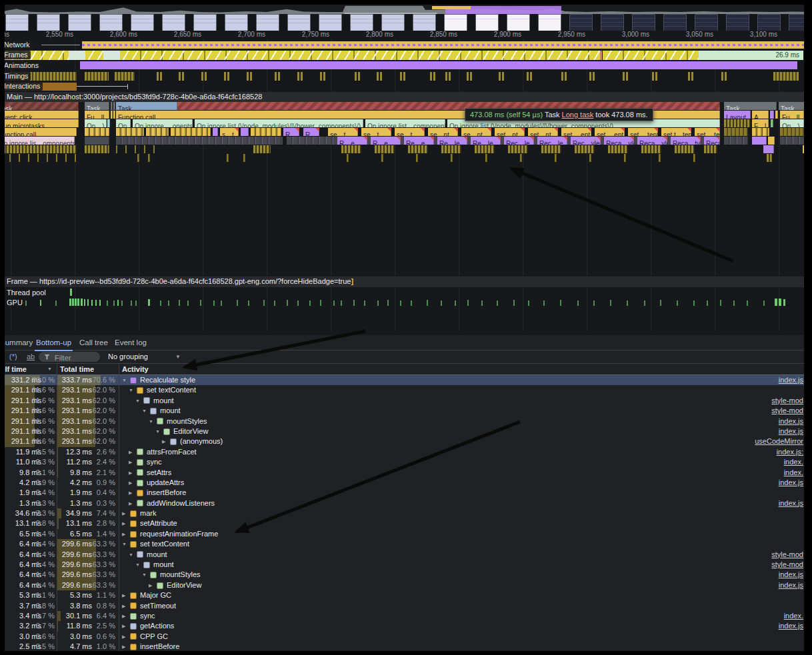 The height and width of the screenshot is (655, 812). What do you see at coordinates (131, 342) in the screenshot?
I see `tab-event-log: Event log` at bounding box center [131, 342].